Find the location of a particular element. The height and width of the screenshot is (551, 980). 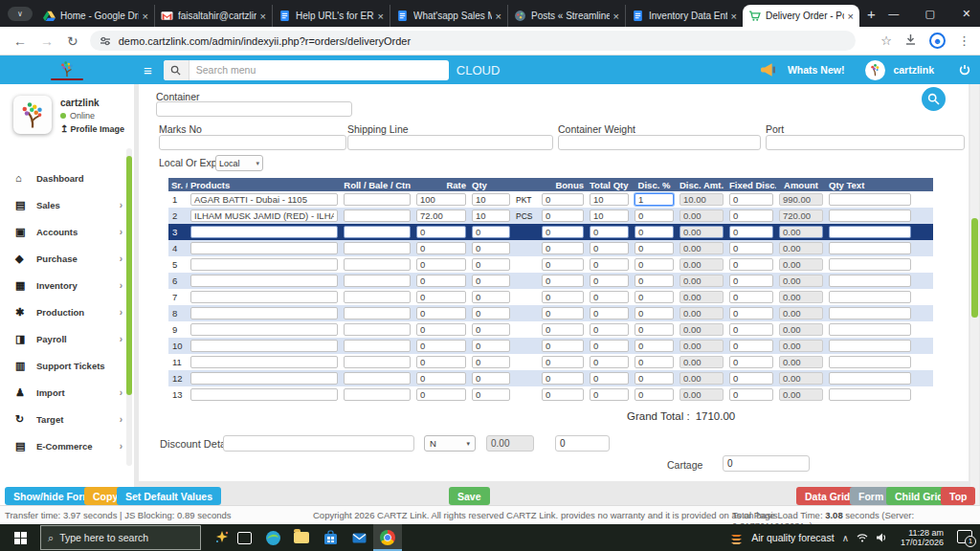

edge-app-button is located at coordinates (273, 538).